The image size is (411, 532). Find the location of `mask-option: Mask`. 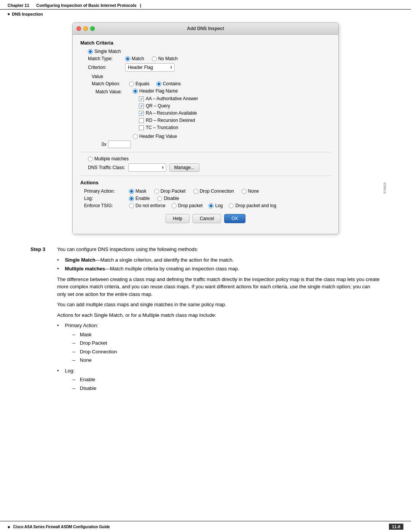

mask-option: Mask is located at coordinates (138, 191).